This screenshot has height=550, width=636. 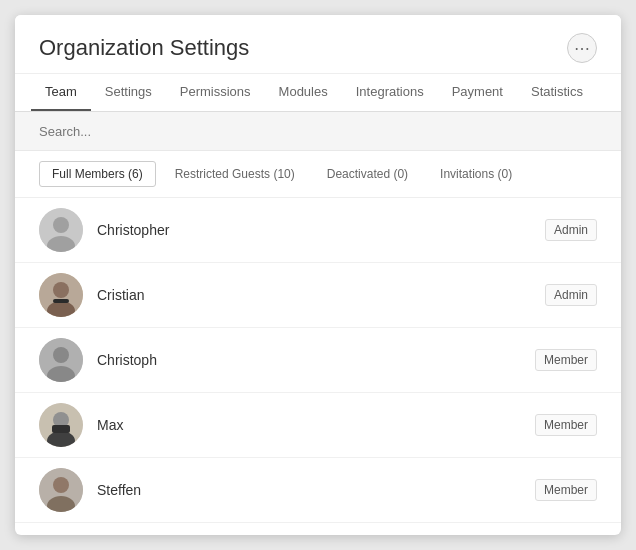 I want to click on tab-integrations: Integrations, so click(x=390, y=92).